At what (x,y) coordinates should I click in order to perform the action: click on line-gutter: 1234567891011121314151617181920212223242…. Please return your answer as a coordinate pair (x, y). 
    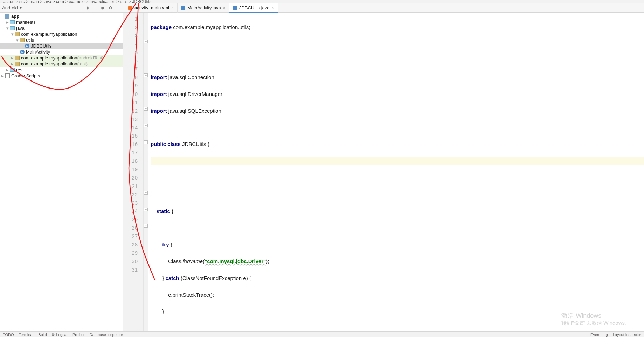
    Looking at the image, I should click on (133, 172).